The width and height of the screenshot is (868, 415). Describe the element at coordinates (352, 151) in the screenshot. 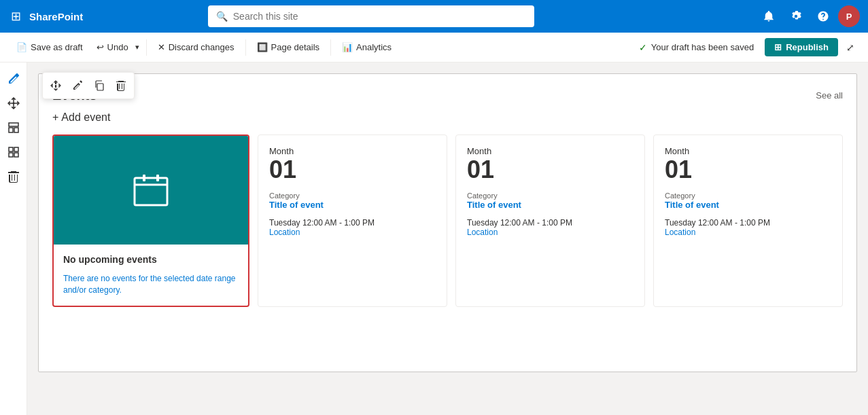

I see `event-month-1: Month` at that location.